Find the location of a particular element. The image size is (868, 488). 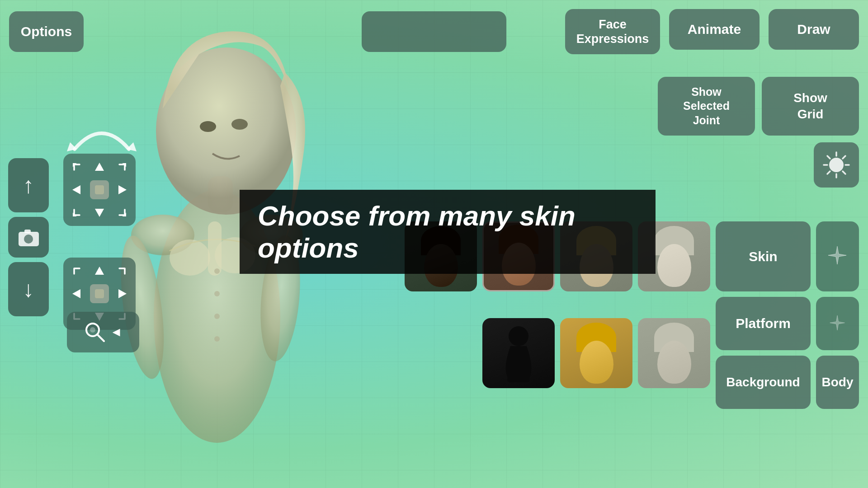

lower-up-left-arrow is located at coordinates (78, 272).